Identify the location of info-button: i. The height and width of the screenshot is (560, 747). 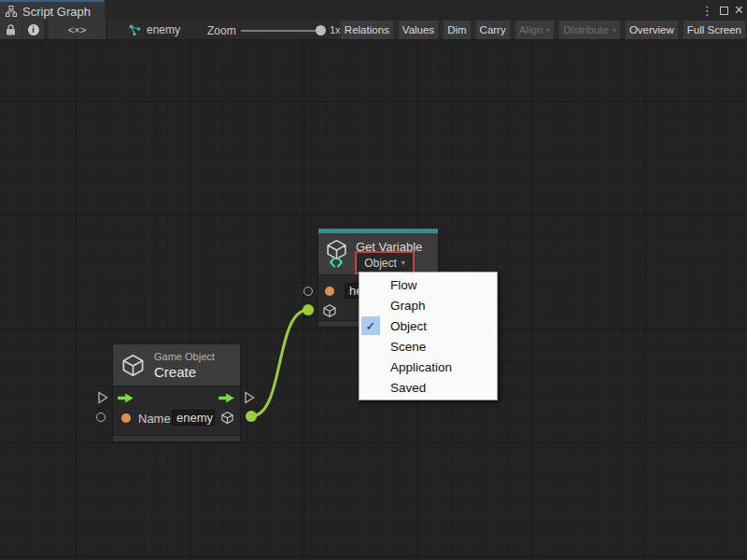
(34, 30).